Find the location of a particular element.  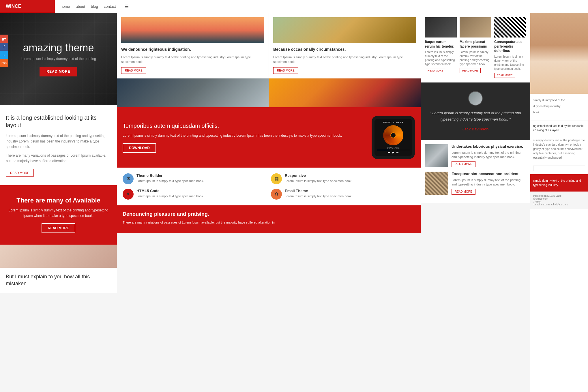

music-para: Lorem Ipsum is simply dummy text of the … is located at coordinates (244, 136).